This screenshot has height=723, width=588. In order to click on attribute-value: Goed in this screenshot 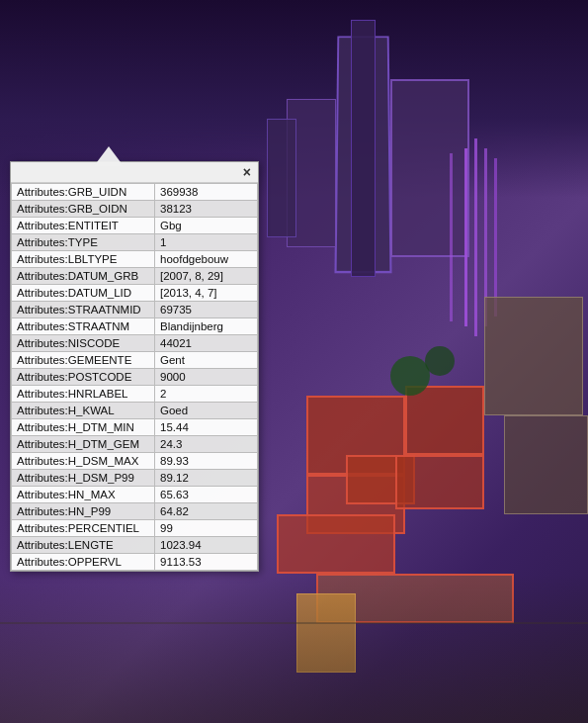, I will do `click(207, 411)`.